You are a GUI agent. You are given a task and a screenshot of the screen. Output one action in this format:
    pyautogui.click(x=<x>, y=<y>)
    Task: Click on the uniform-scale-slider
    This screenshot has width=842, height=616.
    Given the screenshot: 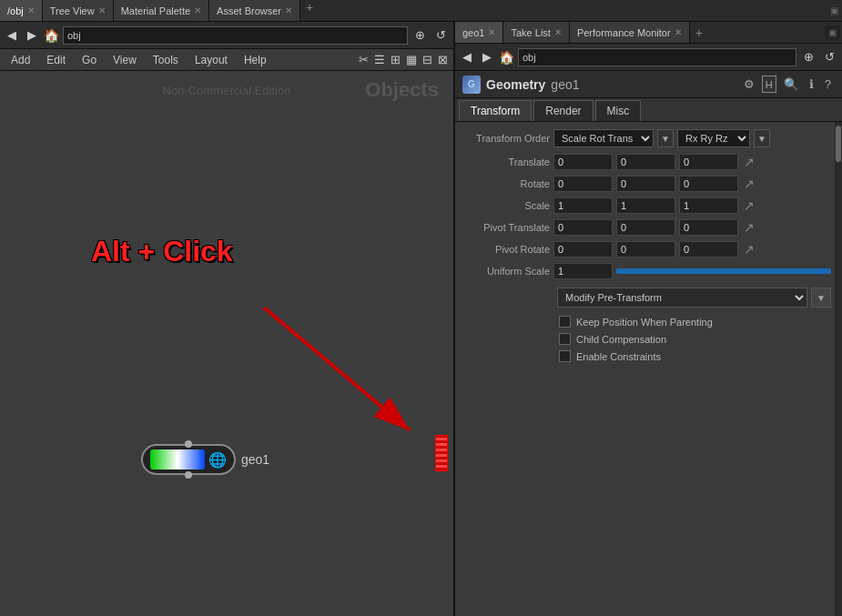 What is the action you would take?
    pyautogui.click(x=724, y=271)
    